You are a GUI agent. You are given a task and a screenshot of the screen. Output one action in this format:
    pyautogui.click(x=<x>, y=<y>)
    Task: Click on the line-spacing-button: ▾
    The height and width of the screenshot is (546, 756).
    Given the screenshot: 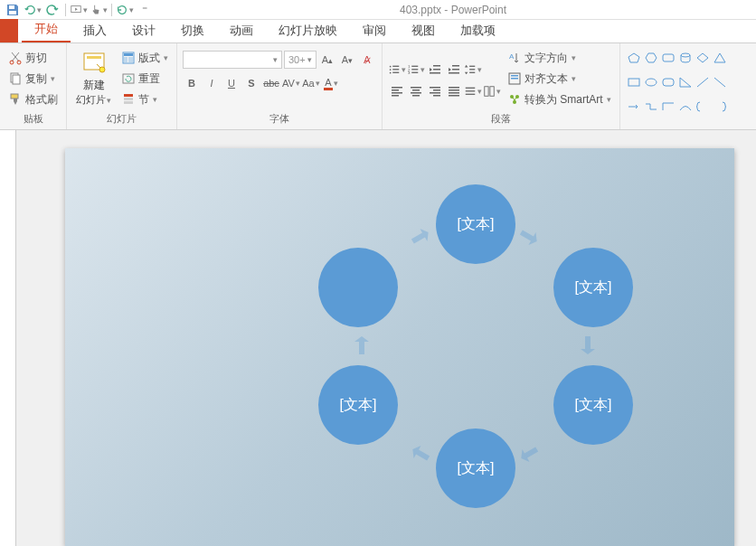 What is the action you would take?
    pyautogui.click(x=473, y=70)
    